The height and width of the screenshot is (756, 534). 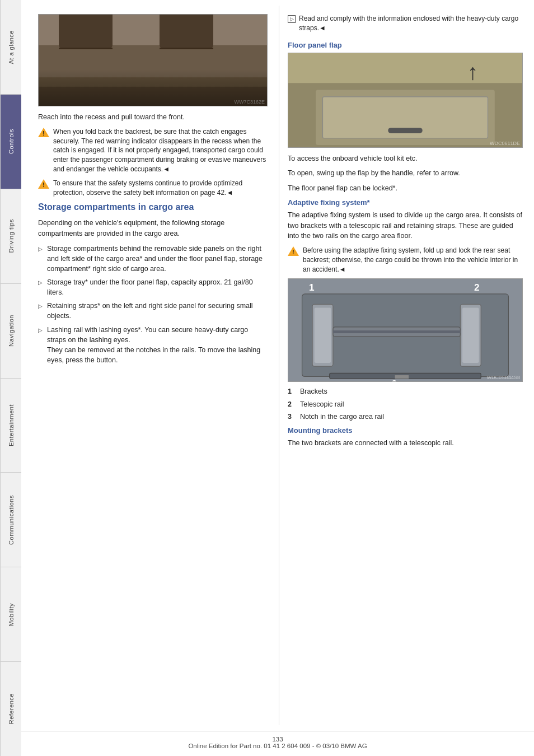 What do you see at coordinates (292, 417) in the screenshot?
I see `num-label-3: 3` at bounding box center [292, 417].